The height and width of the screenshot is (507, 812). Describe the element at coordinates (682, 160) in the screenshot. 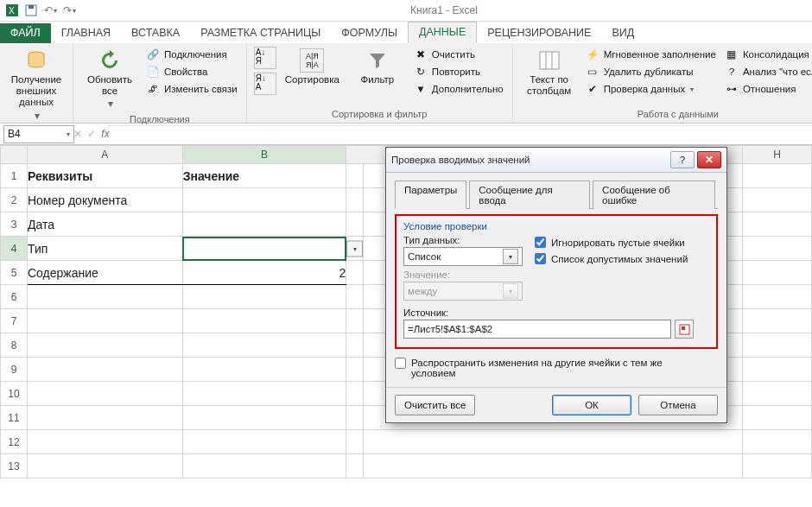

I see `help-button: ?` at that location.